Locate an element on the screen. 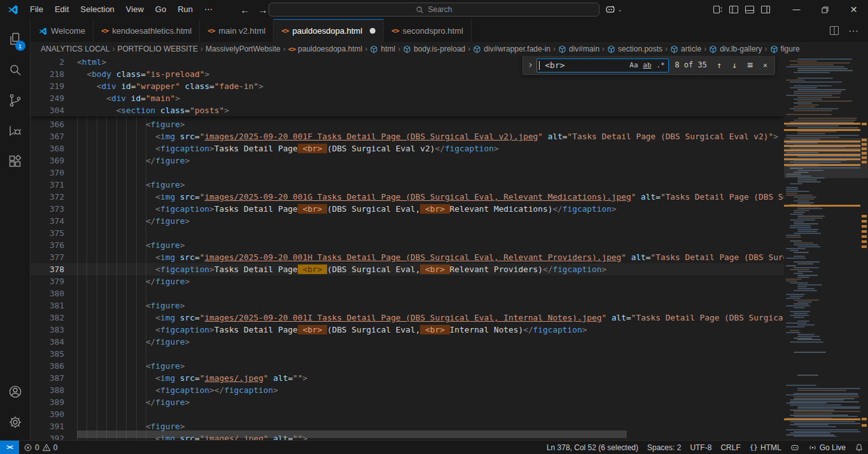 Image resolution: width=868 pixels, height=454 pixels. run-debug-button is located at coordinates (15, 131).